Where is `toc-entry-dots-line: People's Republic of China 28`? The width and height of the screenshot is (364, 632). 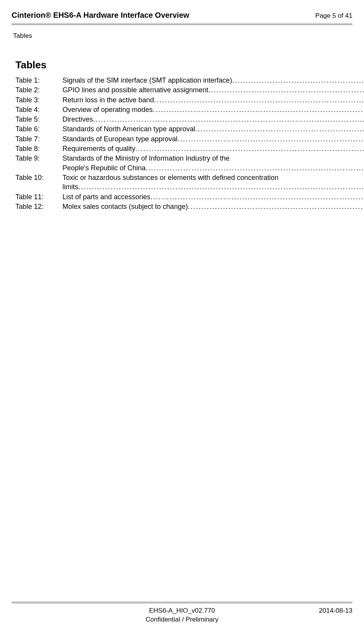 toc-entry-dots-line: People's Republic of China 28 is located at coordinates (213, 168).